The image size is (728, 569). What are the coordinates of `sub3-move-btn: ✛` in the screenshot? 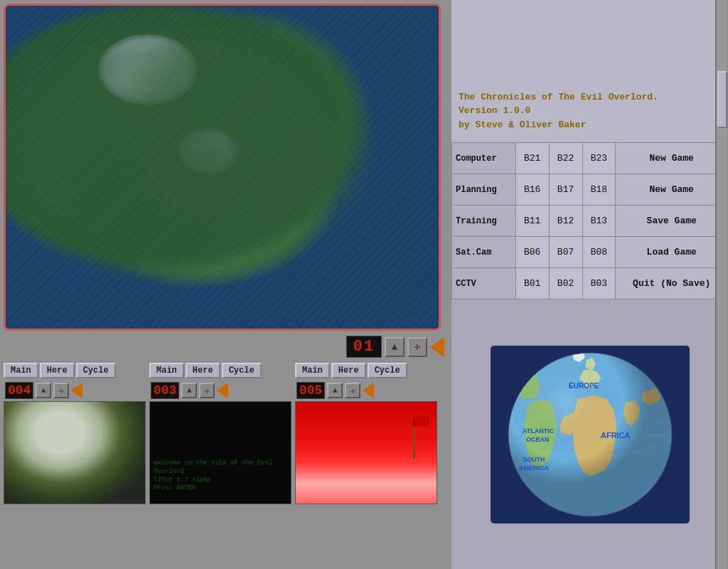 It's located at (353, 390).